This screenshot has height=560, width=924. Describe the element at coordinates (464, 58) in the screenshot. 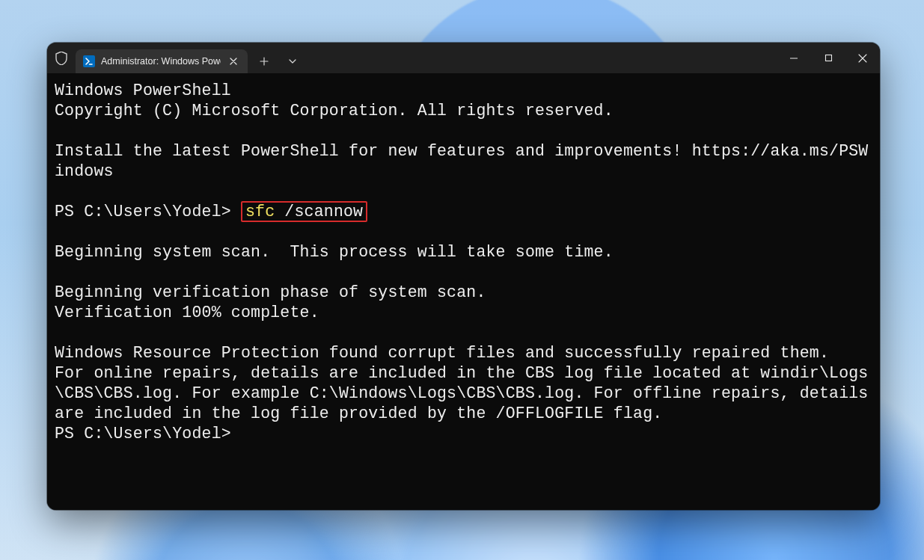

I see `window-titlebar: Administrator: Windows Powe` at that location.